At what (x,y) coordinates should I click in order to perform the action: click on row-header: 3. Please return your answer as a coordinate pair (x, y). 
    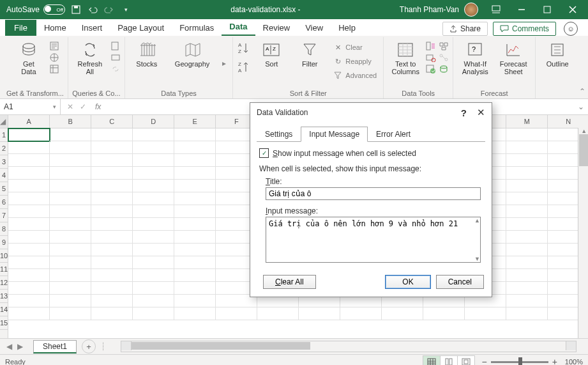
    Looking at the image, I should click on (4, 162).